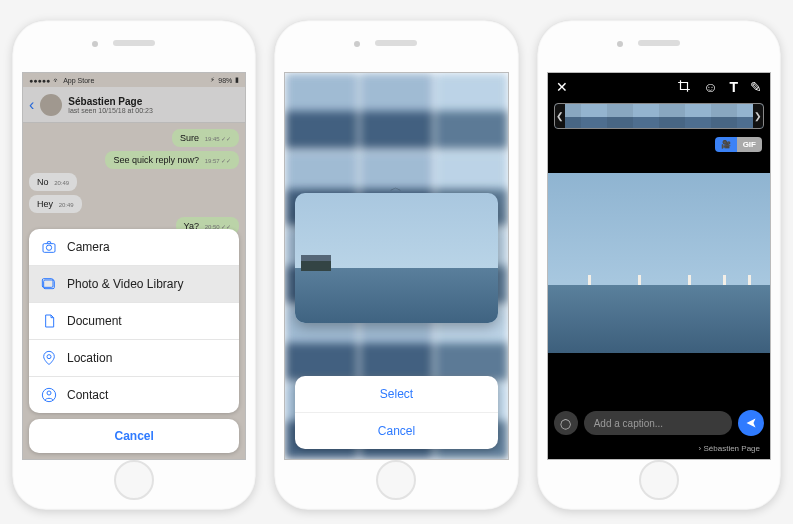 The height and width of the screenshot is (524, 793). Describe the element at coordinates (134, 248) in the screenshot. I see `sheet-item-camera: Camera` at that location.